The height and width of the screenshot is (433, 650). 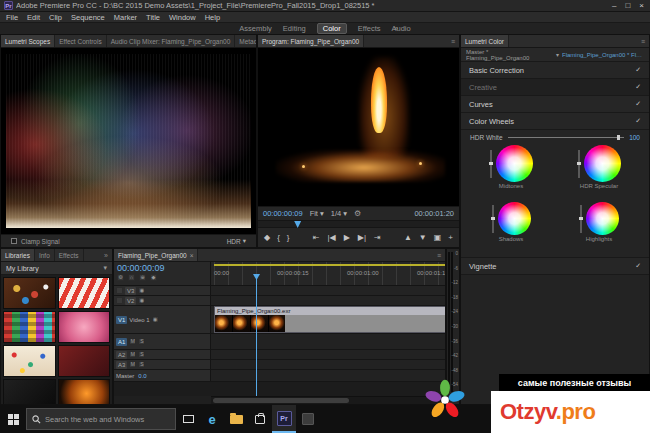 What do you see at coordinates (120, 278) in the screenshot?
I see `timeline-settings-icon: ⚙` at bounding box center [120, 278].